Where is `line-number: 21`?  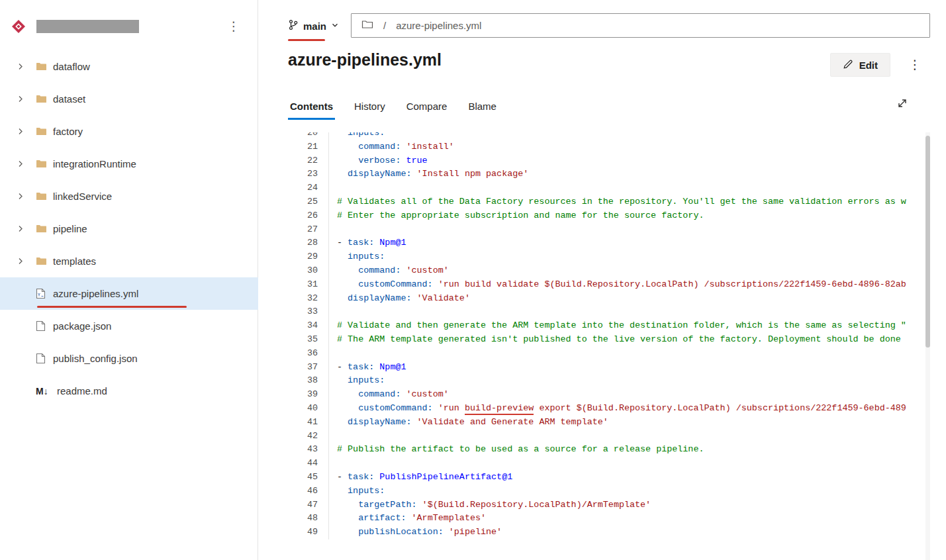 line-number: 21 is located at coordinates (303, 147).